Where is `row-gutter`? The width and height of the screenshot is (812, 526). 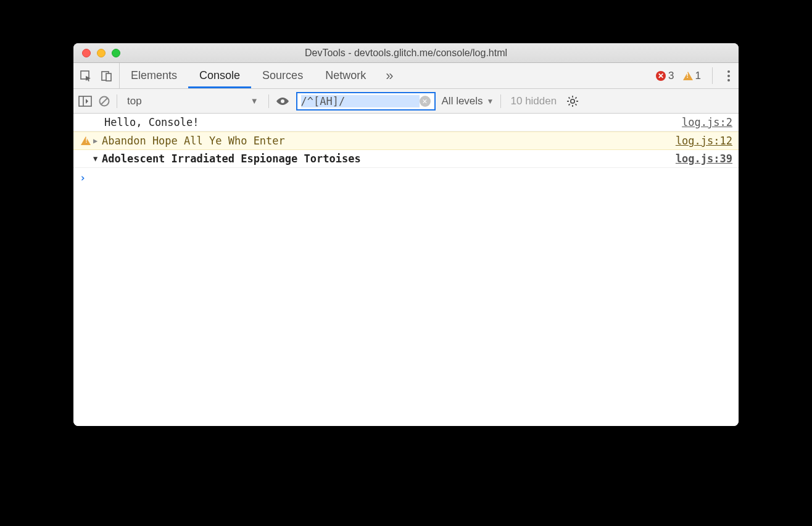
row-gutter is located at coordinates (86, 141).